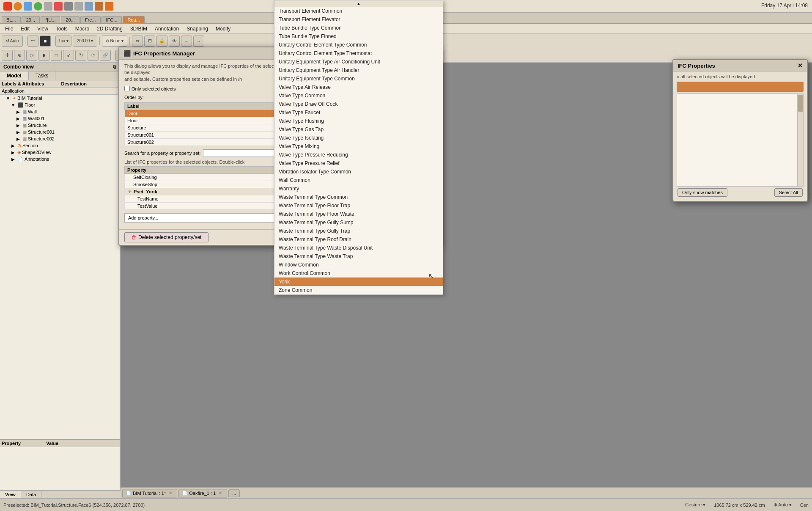 The image size is (812, 511). Describe the element at coordinates (62, 29) in the screenshot. I see `menu-tools: Tools` at that location.